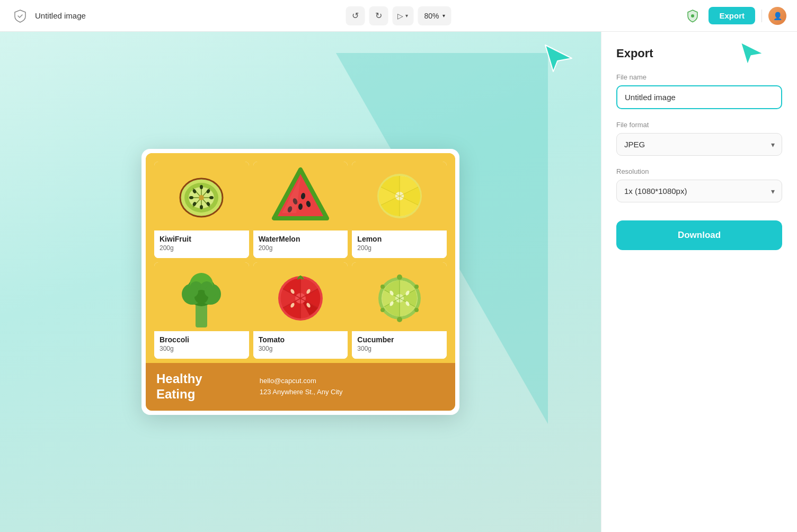 This screenshot has width=797, height=532. I want to click on file-format-label: File format, so click(699, 125).